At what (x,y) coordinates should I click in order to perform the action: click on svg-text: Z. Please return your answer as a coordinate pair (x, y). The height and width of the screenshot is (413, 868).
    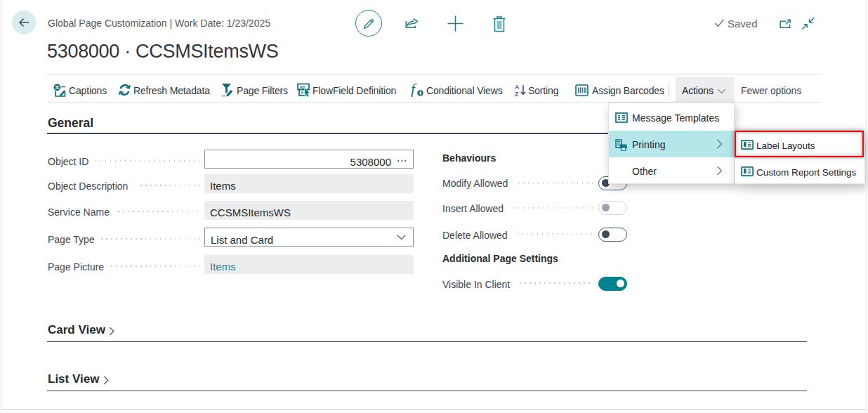
    Looking at the image, I should click on (517, 94).